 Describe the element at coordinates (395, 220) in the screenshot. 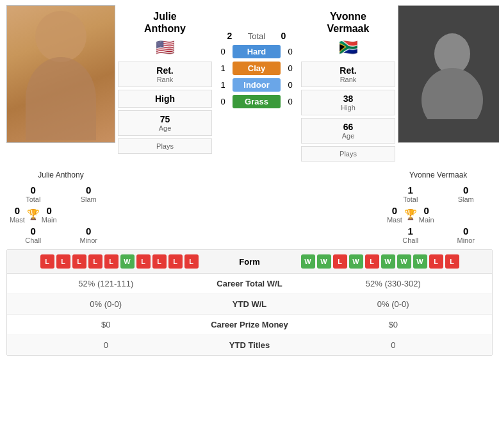

I see `right-stat-mast-label: Mast` at that location.